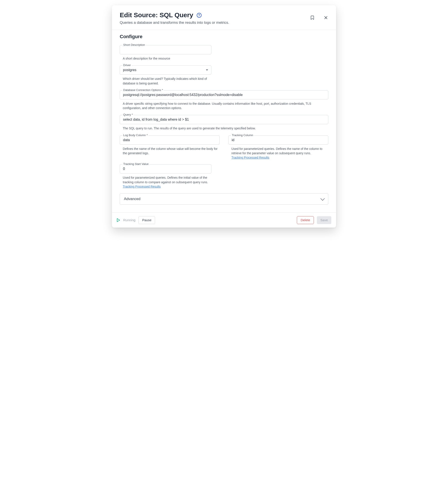 The image size is (448, 490). I want to click on delete-button: Delete, so click(305, 220).